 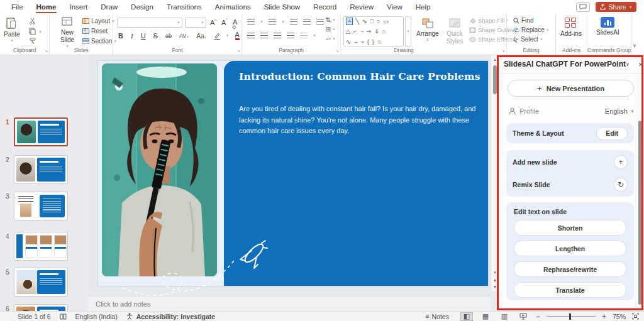 What do you see at coordinates (143, 36) in the screenshot?
I see `underline-button: U` at bounding box center [143, 36].